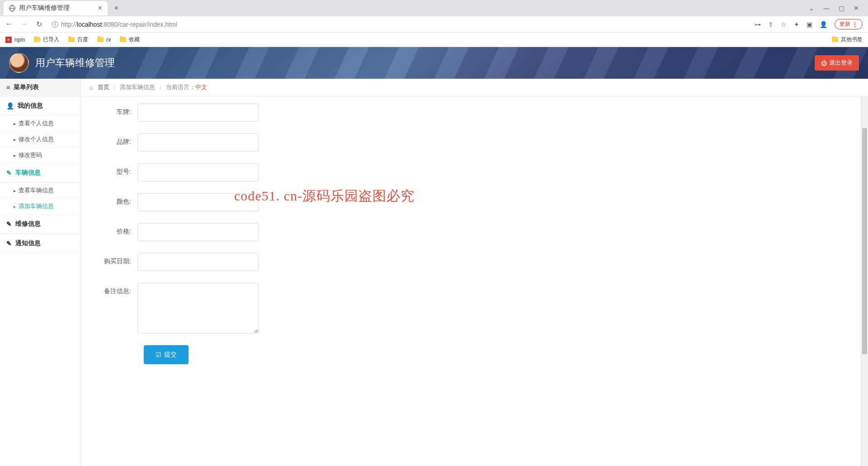  I want to click on bookmarks-bar: nnpm 已导入 百度 rx 收藏 其他书签, so click(434, 40).